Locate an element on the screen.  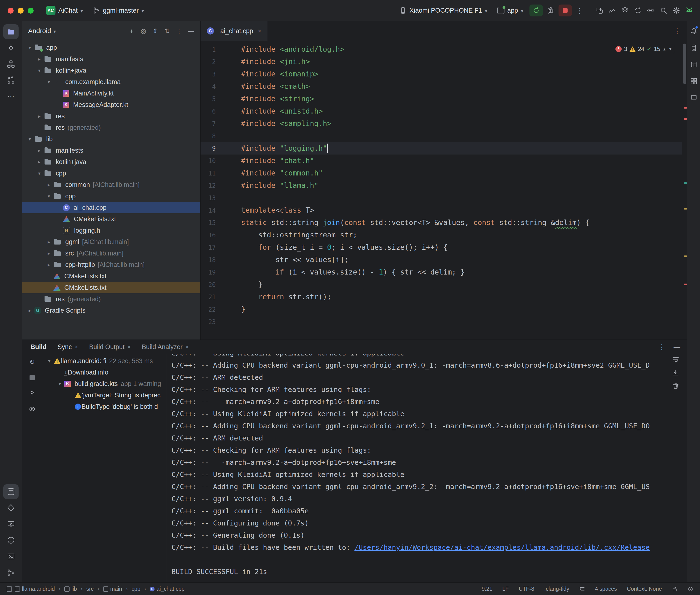
build-tool-icon is located at coordinates (11, 492).